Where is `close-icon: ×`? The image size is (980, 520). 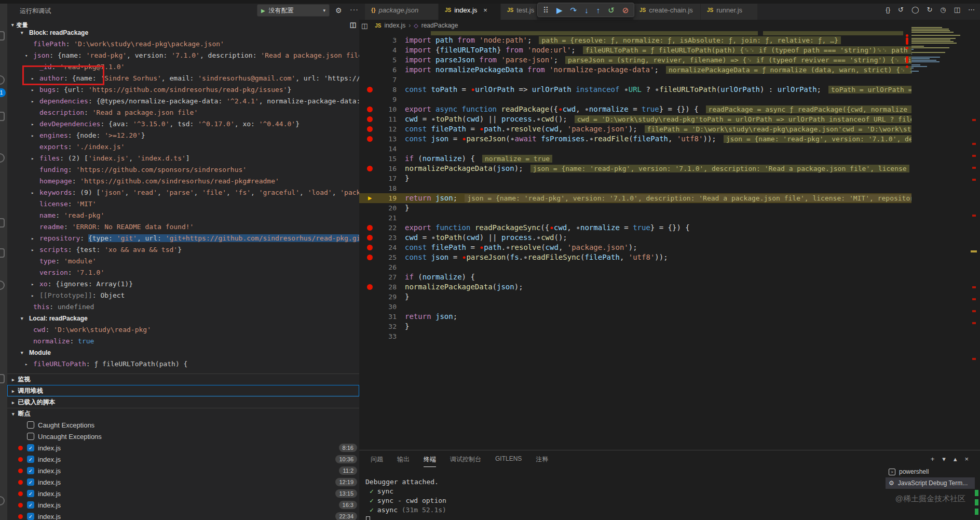 close-icon: × is located at coordinates (485, 10).